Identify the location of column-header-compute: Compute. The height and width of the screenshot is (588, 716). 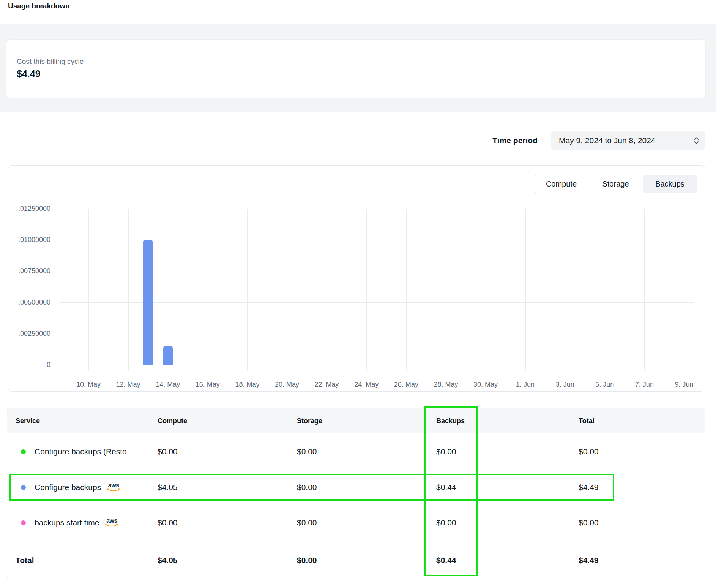
(172, 421).